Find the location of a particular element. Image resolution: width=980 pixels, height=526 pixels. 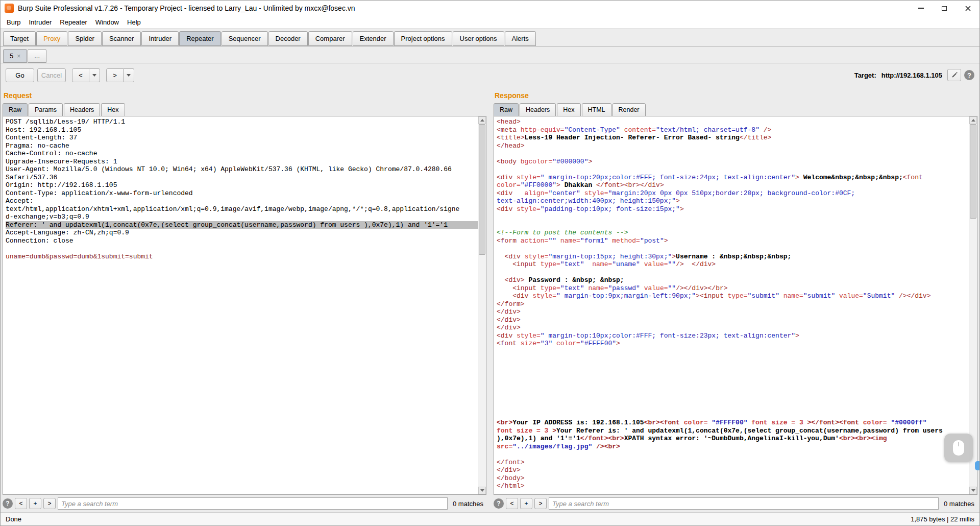

maximize-button is located at coordinates (944, 8).